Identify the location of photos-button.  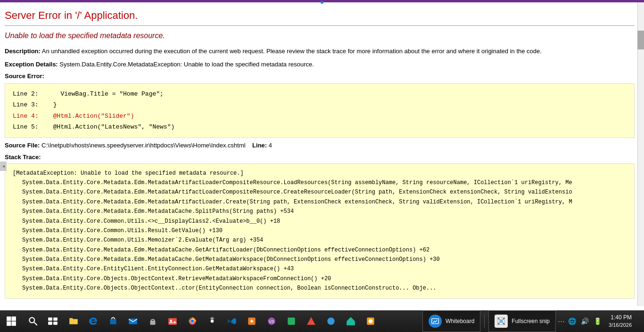
(173, 321).